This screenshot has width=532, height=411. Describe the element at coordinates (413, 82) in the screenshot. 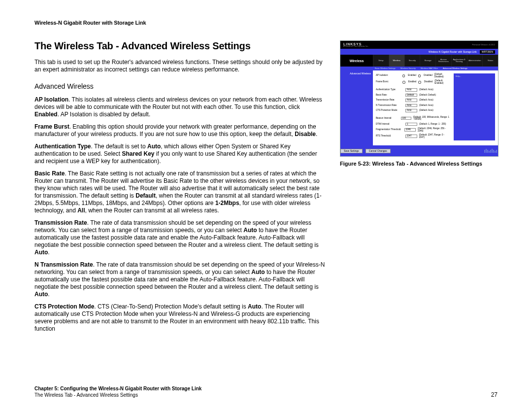

I see `fig-row-frame-burst: Frame Burst: Enabled Disabled (Default: …` at that location.